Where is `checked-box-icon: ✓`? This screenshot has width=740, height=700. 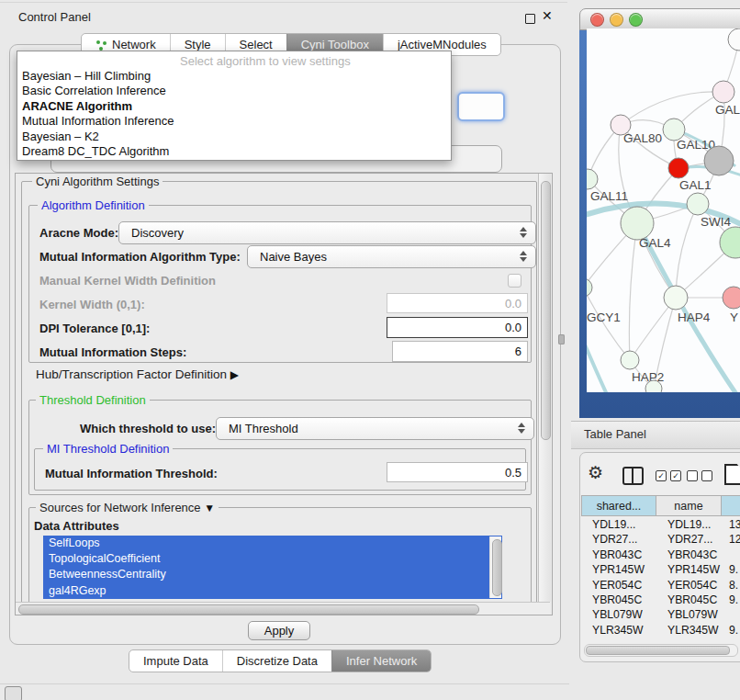 checked-box-icon: ✓ is located at coordinates (676, 476).